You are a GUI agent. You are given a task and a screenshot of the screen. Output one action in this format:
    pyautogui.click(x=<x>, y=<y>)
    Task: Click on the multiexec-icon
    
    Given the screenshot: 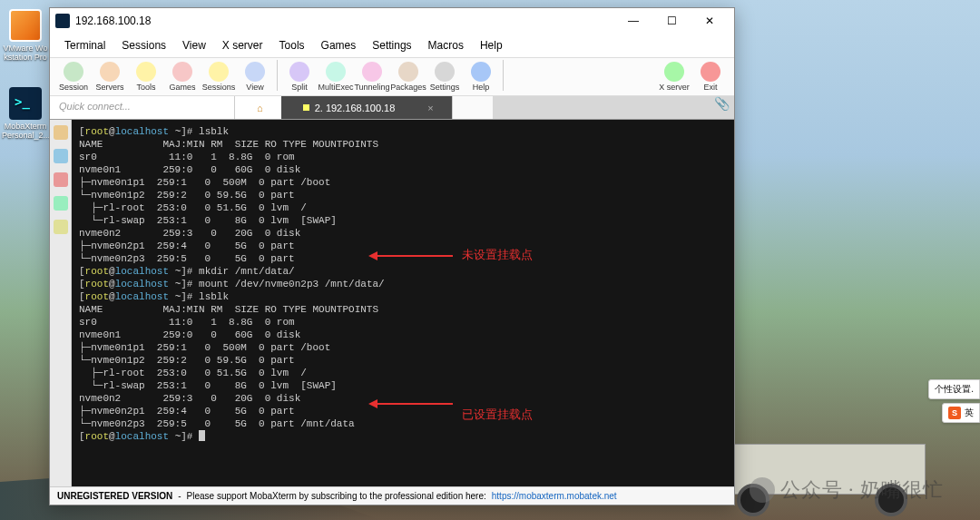 What is the action you would take?
    pyautogui.click(x=336, y=72)
    